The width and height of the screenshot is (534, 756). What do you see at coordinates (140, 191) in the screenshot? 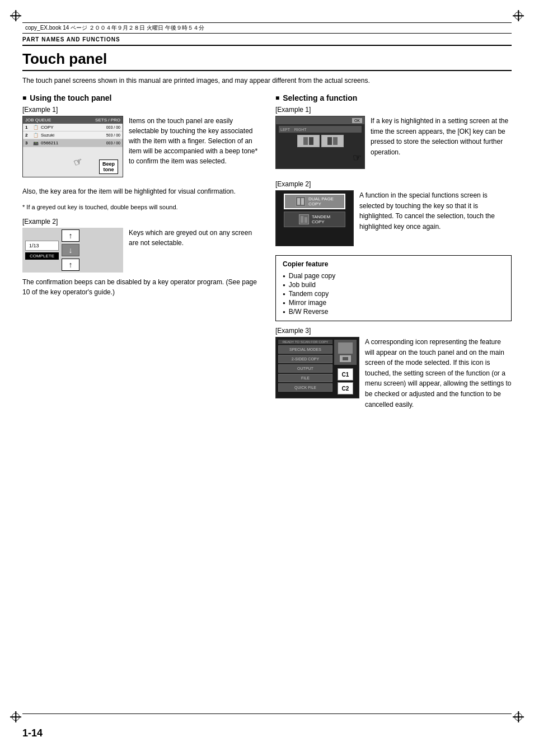
I see `example1-note: Also, the key area for the item will be …` at bounding box center [140, 191].